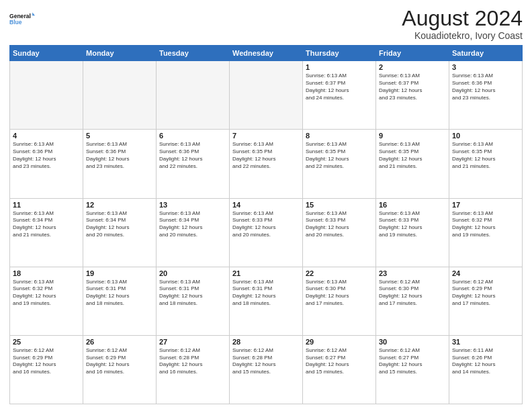 This screenshot has height=411, width=532. Describe the element at coordinates (412, 342) in the screenshot. I see `day-number: 30` at that location.